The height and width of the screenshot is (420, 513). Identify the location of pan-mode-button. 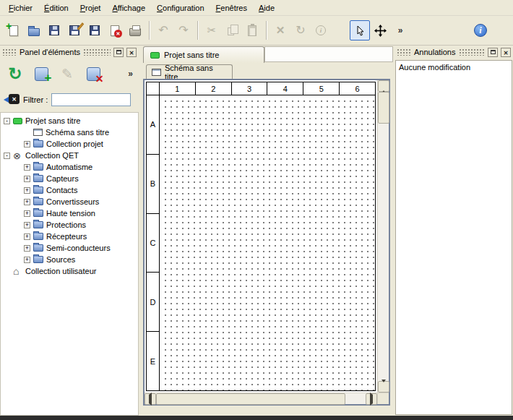
(380, 30).